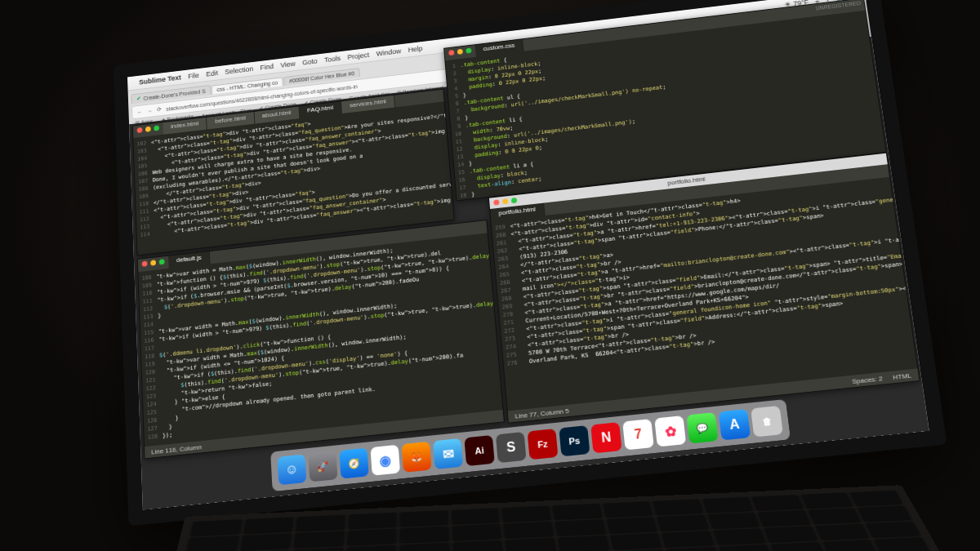 The image size is (980, 551). I want to click on menu-edit: Edit, so click(212, 73).